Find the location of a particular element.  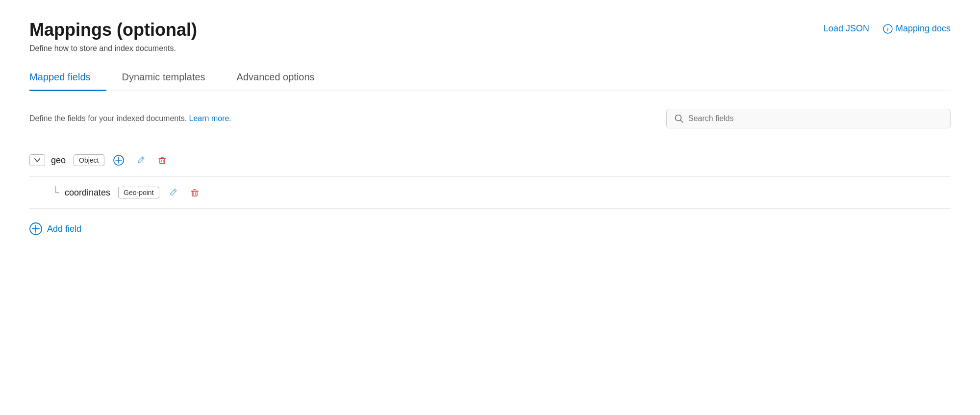

chevron-down-icon is located at coordinates (37, 160).